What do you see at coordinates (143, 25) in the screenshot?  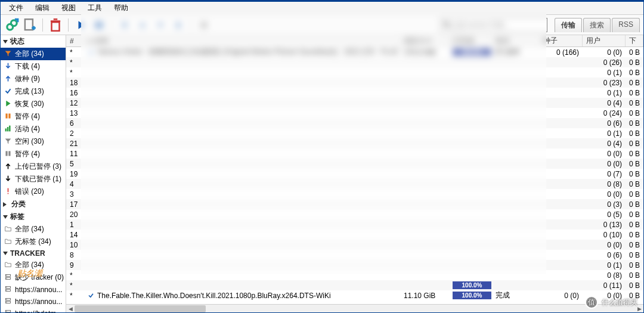 I see `move-up-button` at bounding box center [143, 25].